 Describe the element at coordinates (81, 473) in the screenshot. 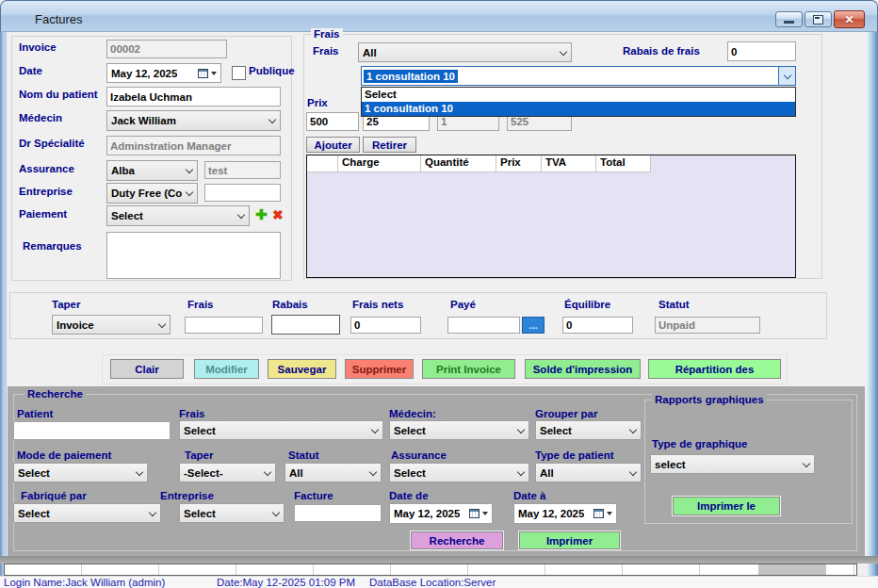

I see `mode-paiement-select: Select` at that location.